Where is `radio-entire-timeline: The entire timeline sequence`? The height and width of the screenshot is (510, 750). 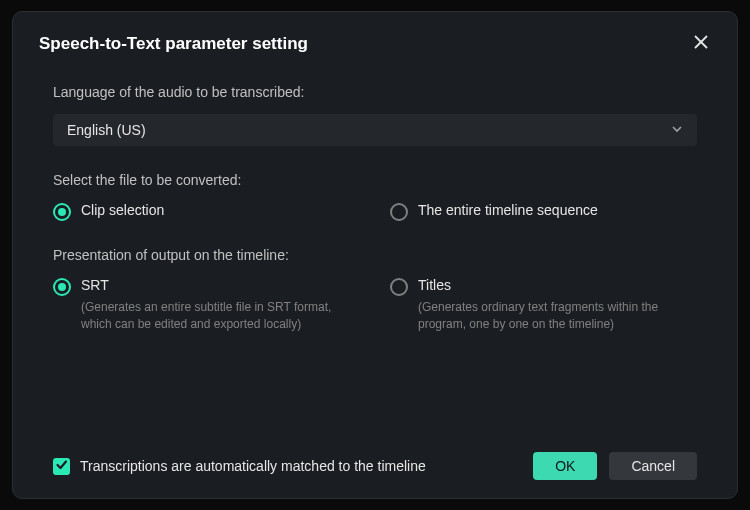 radio-entire-timeline: The entire timeline sequence is located at coordinates (544, 212).